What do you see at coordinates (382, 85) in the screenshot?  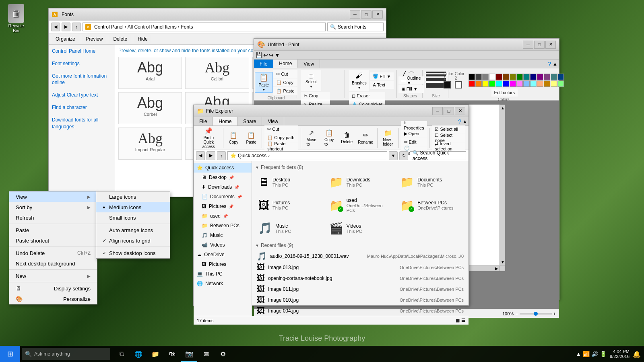 I see `text-button: A Text` at bounding box center [382, 85].